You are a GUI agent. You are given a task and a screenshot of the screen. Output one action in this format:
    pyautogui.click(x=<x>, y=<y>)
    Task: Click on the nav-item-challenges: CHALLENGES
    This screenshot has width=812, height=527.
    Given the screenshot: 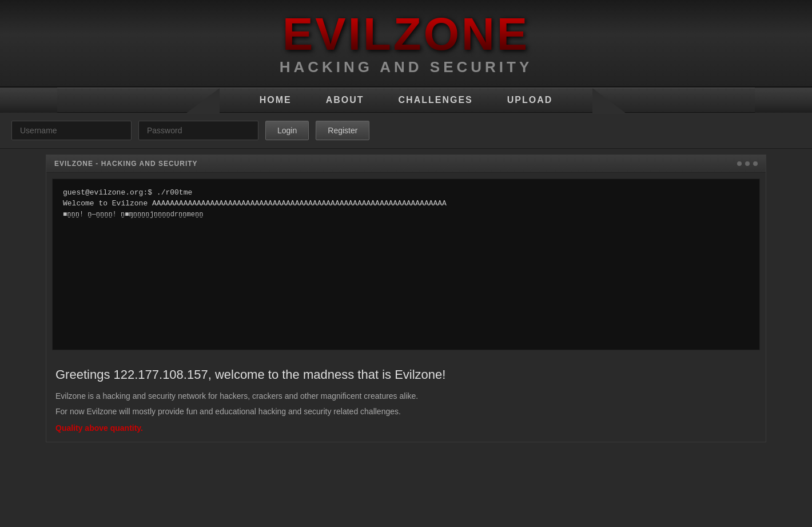 What is the action you would take?
    pyautogui.click(x=436, y=100)
    